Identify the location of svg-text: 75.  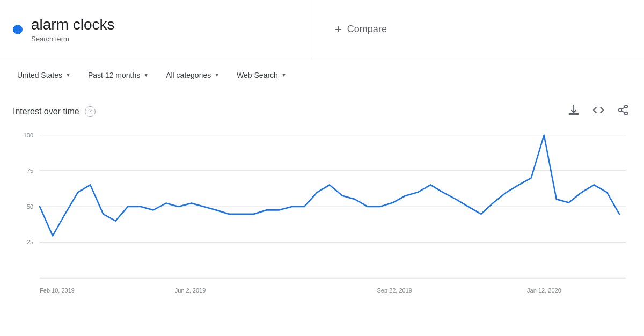
(30, 171).